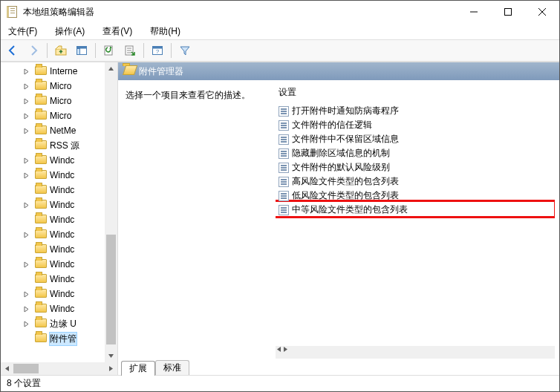 This screenshot has height=392, width=560. I want to click on tree-item-label: Micro, so click(61, 86).